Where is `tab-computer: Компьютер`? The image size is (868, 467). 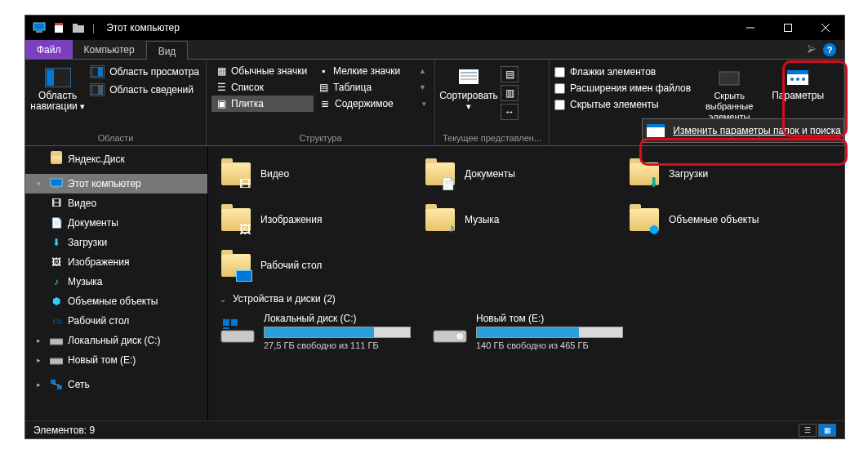 tab-computer: Компьютер is located at coordinates (109, 49).